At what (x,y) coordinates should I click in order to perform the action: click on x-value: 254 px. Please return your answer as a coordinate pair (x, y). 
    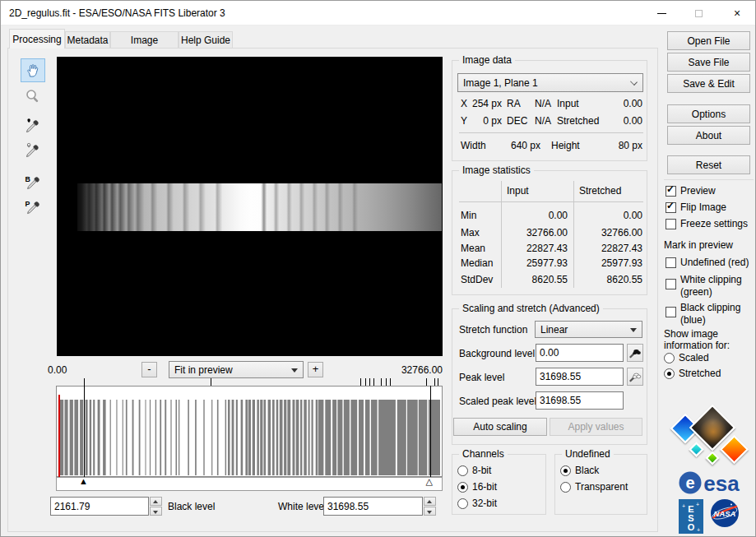
    Looking at the image, I should click on (482, 104).